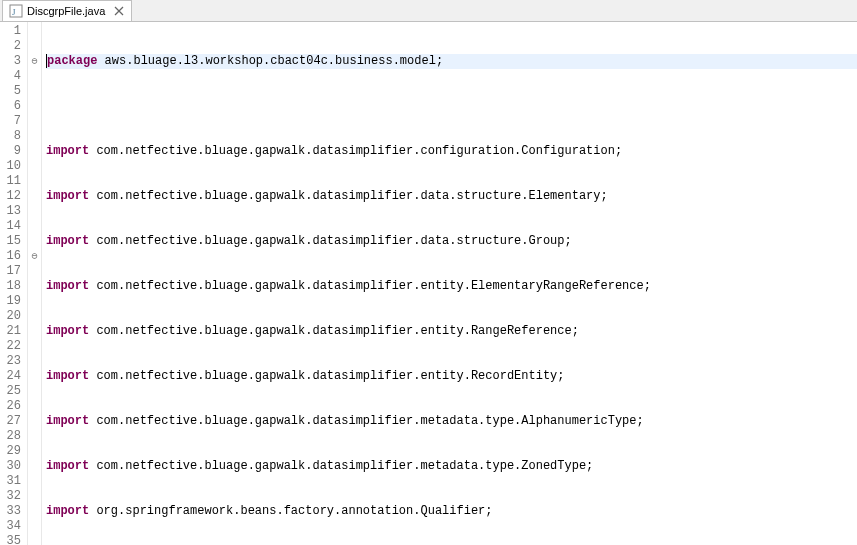  Describe the element at coordinates (12, 256) in the screenshot. I see `line-number: 16` at that location.